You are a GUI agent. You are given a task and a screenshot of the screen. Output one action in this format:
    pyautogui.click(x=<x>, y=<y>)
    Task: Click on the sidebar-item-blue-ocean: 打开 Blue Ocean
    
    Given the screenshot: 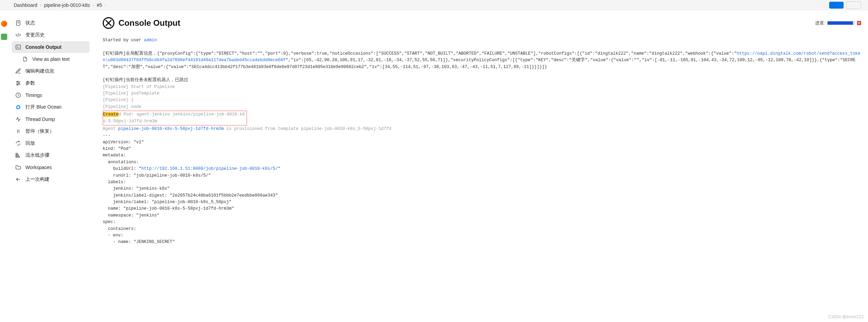 What is the action you would take?
    pyautogui.click(x=51, y=107)
    